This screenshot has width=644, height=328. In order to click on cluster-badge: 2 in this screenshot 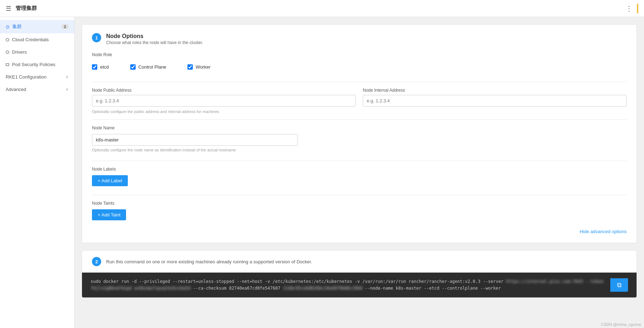, I will do `click(65, 27)`.